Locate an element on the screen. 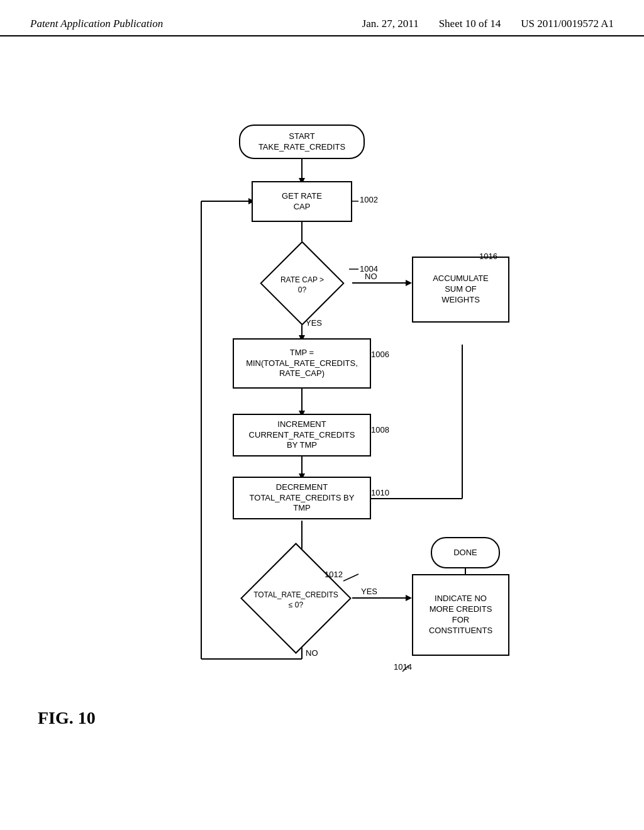 The height and width of the screenshot is (830, 644). ref-1014: 1014 is located at coordinates (402, 667).